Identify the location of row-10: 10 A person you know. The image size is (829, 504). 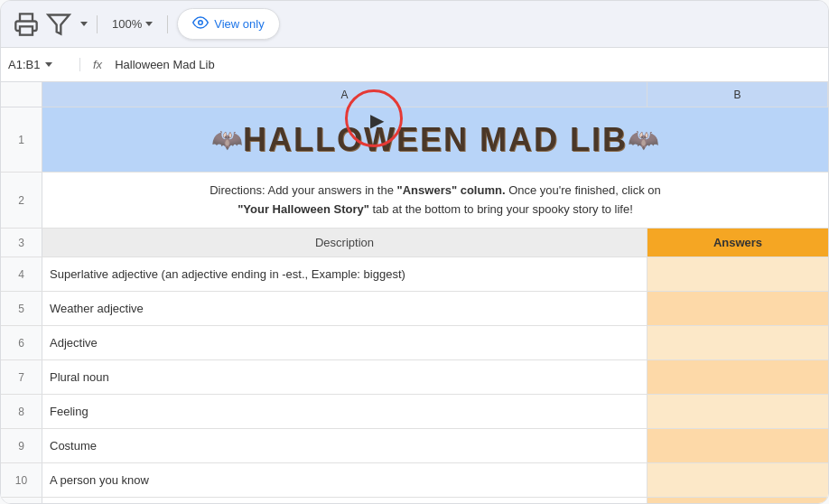
(414, 481).